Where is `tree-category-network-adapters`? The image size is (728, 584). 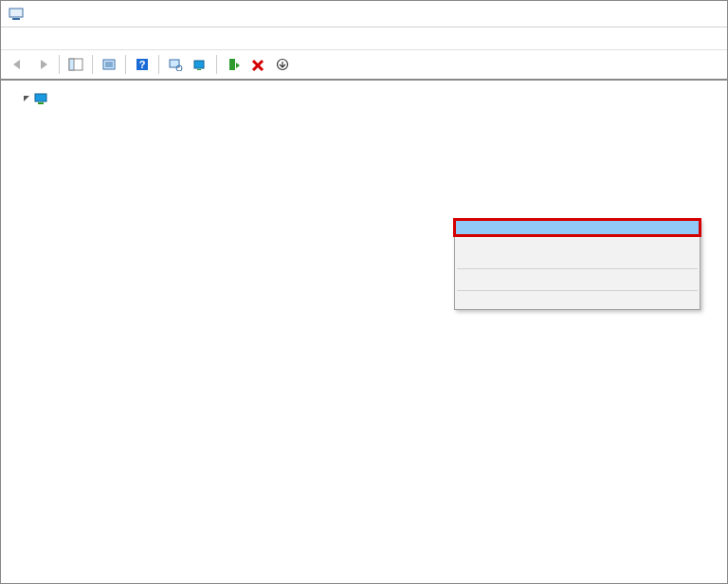
tree-category-network-adapters is located at coordinates (370, 99).